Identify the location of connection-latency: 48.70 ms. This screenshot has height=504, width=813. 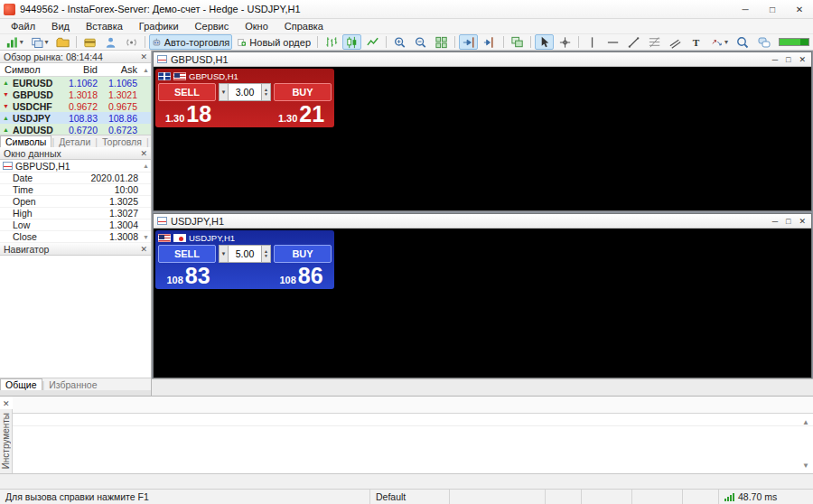
(766, 497).